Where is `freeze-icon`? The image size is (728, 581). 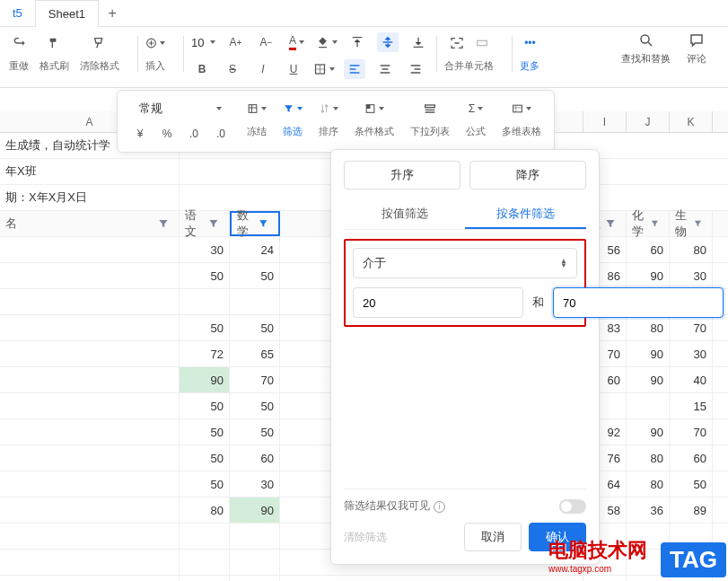 freeze-icon is located at coordinates (257, 109).